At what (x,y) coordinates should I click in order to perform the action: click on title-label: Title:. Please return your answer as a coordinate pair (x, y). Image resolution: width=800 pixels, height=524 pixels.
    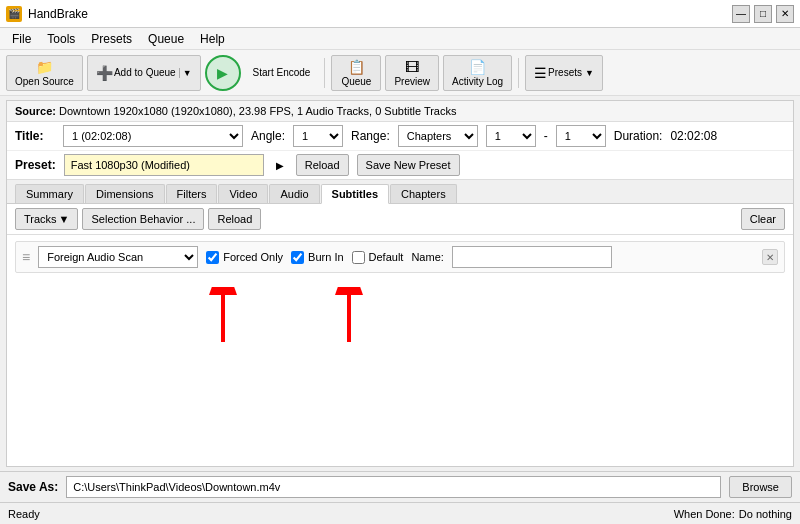
    Looking at the image, I should click on (35, 136).